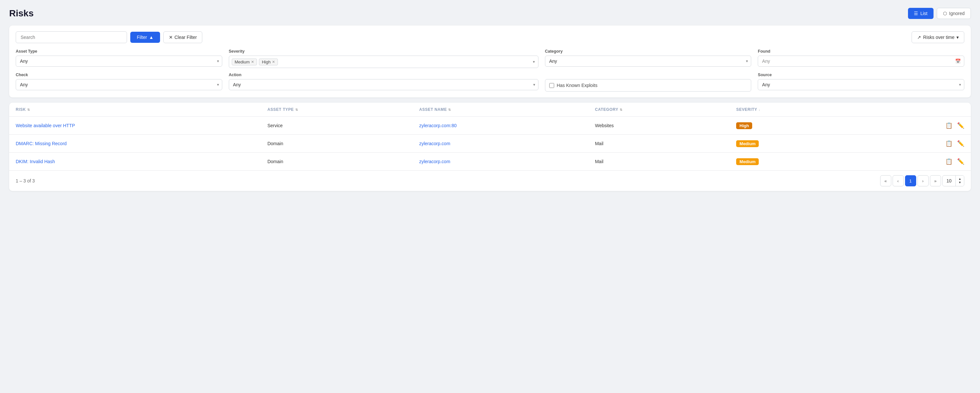  Describe the element at coordinates (119, 59) in the screenshot. I see `asset-type-filter: Asset Type Any` at that location.